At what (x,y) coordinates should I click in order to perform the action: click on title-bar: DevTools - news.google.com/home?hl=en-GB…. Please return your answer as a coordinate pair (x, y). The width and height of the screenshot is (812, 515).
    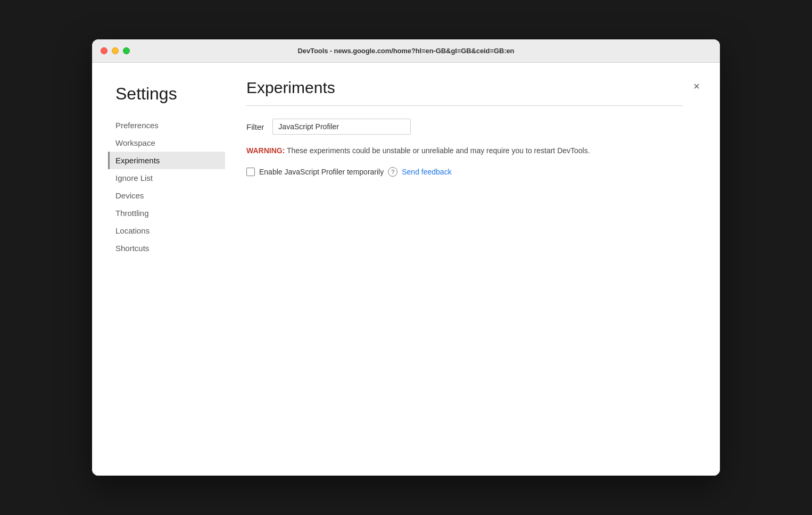
    Looking at the image, I should click on (406, 51).